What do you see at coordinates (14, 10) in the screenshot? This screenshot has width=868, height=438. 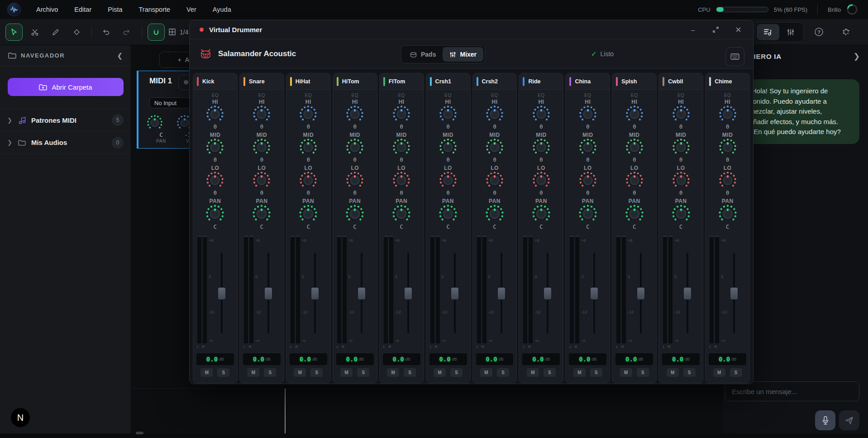 I see `app-logo-icon` at bounding box center [14, 10].